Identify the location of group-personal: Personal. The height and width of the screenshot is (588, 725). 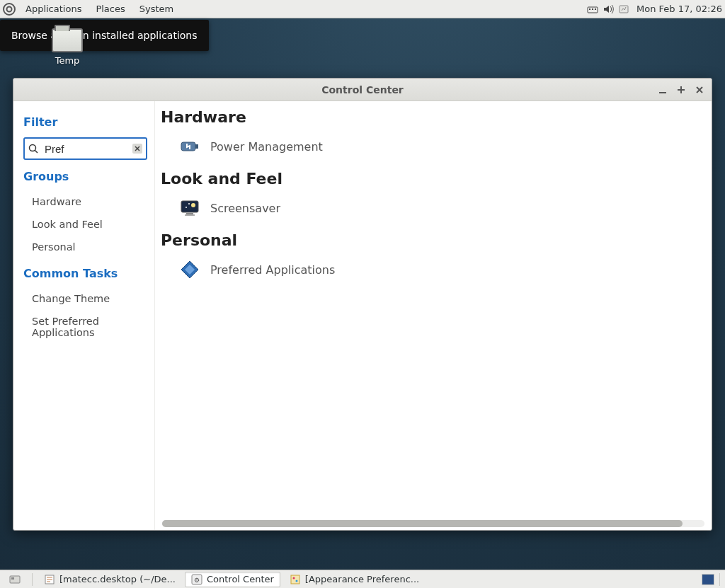
(89, 247).